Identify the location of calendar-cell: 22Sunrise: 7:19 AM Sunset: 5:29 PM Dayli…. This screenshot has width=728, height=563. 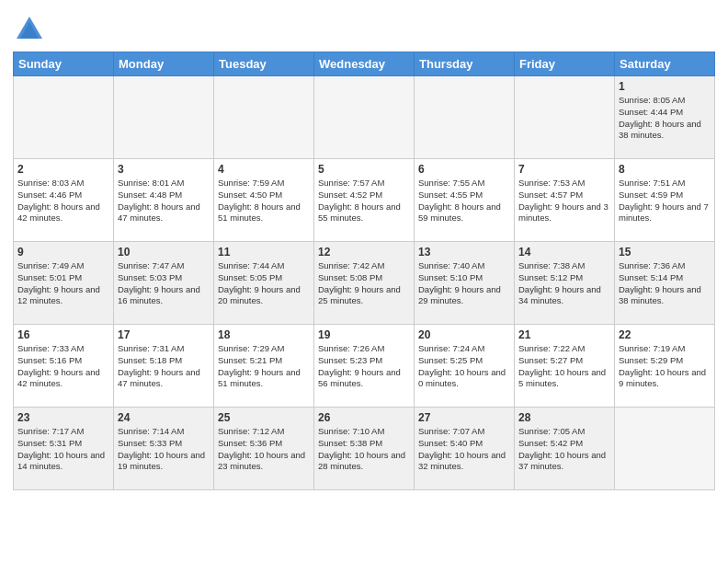
(665, 366).